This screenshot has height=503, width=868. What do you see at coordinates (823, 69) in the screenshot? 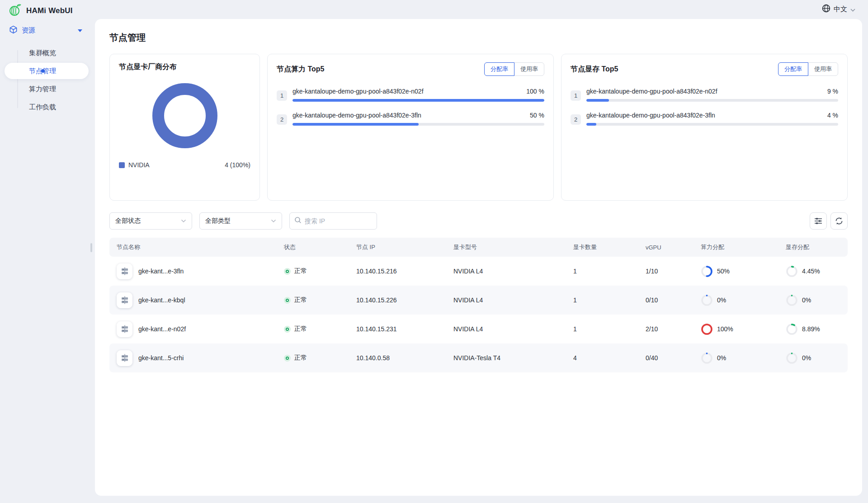
I see `memory-toggle-usage: 使用率` at bounding box center [823, 69].